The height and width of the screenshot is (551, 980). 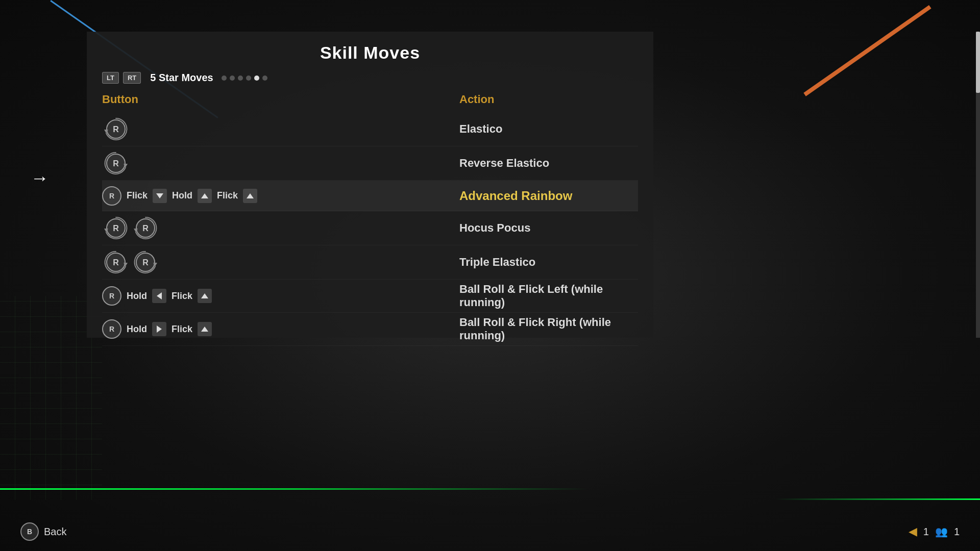 What do you see at coordinates (182, 296) in the screenshot?
I see `flick-label-left: Flick` at bounding box center [182, 296].